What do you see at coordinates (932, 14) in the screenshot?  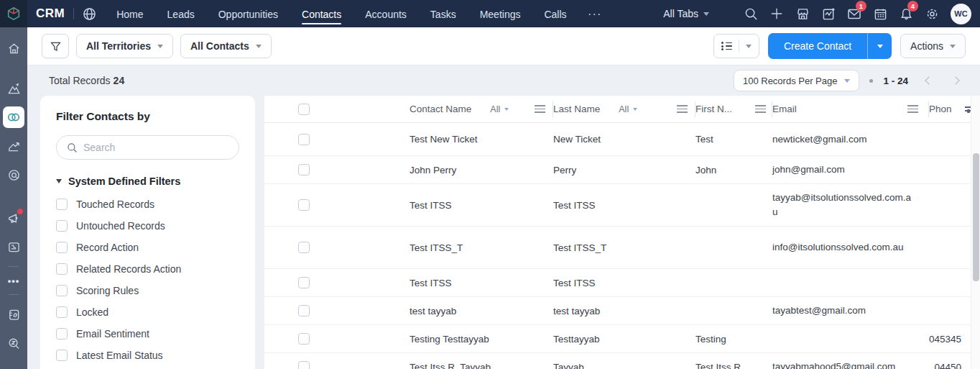 I see `settings-gear-icon` at bounding box center [932, 14].